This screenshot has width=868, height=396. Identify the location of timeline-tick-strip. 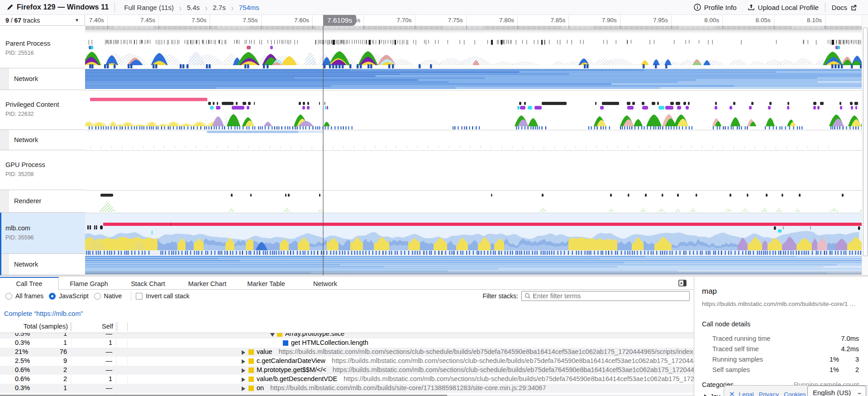
(473, 27).